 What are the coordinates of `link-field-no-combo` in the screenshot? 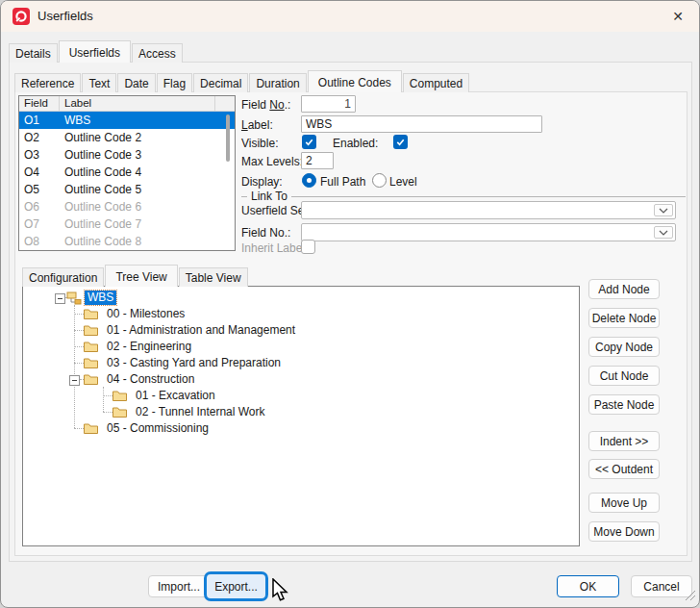 It's located at (488, 233).